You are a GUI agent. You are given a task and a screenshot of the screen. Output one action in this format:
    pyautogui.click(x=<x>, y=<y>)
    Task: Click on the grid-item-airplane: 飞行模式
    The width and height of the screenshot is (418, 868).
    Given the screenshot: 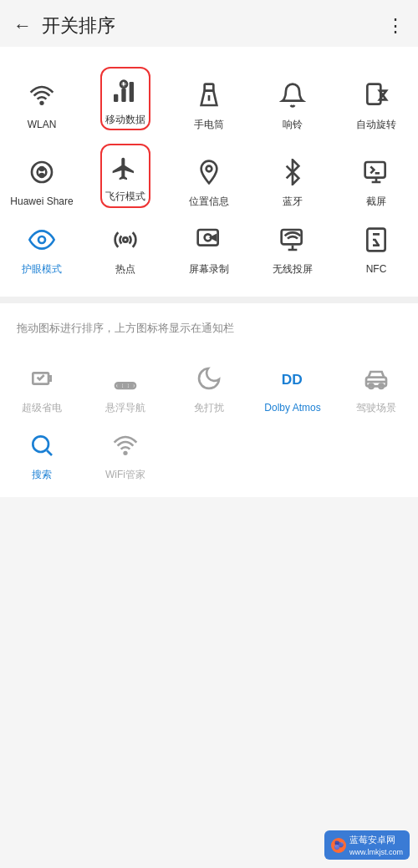 What is the action you would take?
    pyautogui.click(x=125, y=174)
    